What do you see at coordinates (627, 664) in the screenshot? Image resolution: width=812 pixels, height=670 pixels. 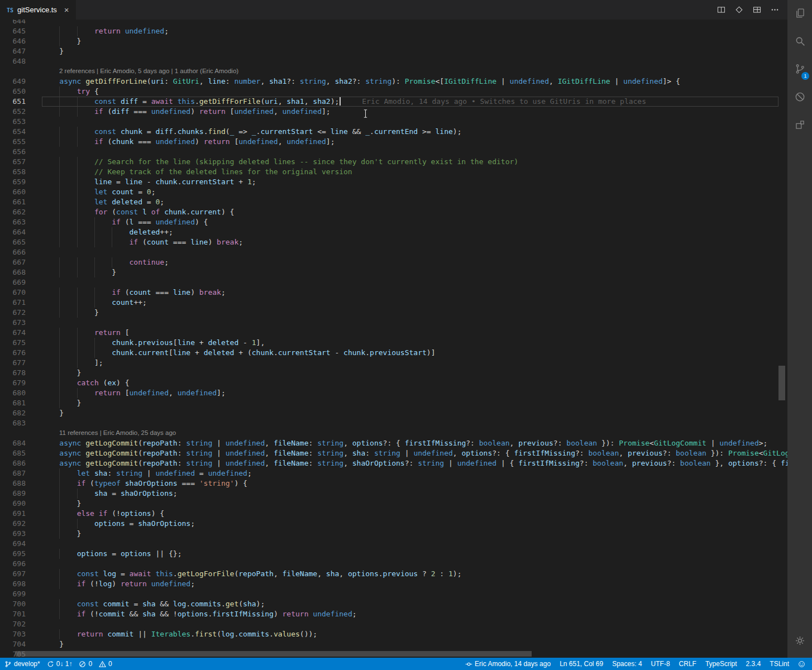 I see `indentation: Spaces: 4` at bounding box center [627, 664].